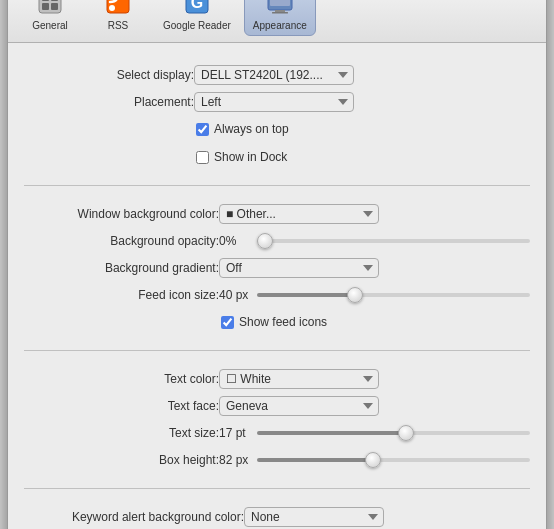 Image resolution: width=554 pixels, height=529 pixels. What do you see at coordinates (374, 379) in the screenshot?
I see `text-color-control: ☐ White` at bounding box center [374, 379].